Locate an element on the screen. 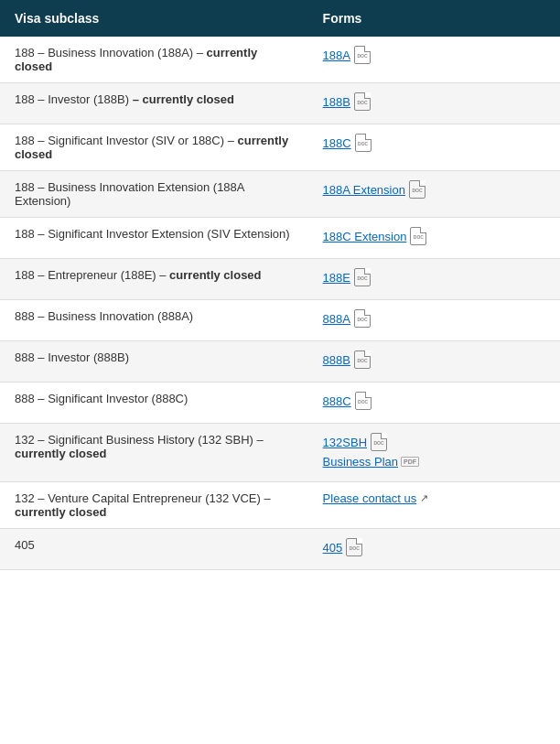 This screenshot has height=744, width=560. visa-name-text: 888 – Business Innovation (888A) is located at coordinates (104, 317).